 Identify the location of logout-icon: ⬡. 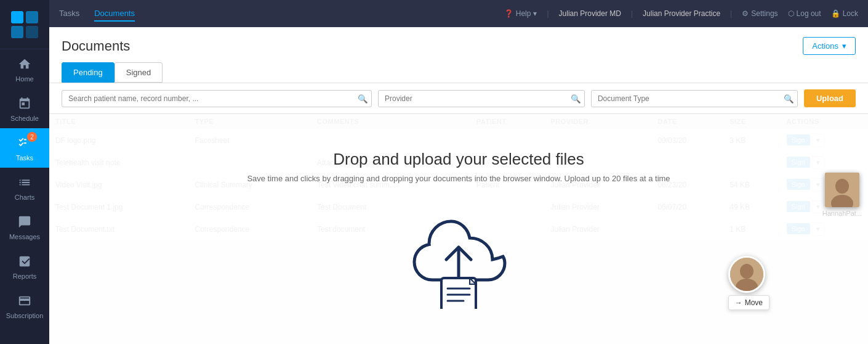
(791, 14).